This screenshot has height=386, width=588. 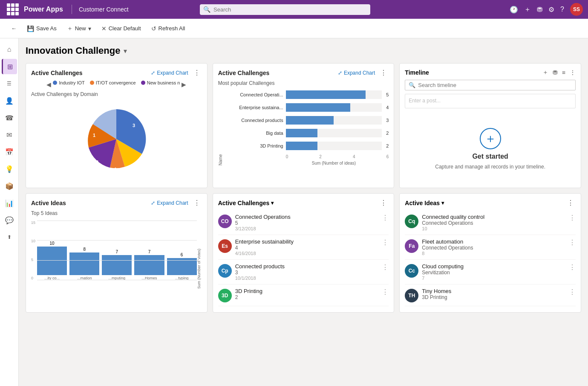 What do you see at coordinates (197, 203) in the screenshot?
I see `more-btn-ideas-chart: ⋮` at bounding box center [197, 203].